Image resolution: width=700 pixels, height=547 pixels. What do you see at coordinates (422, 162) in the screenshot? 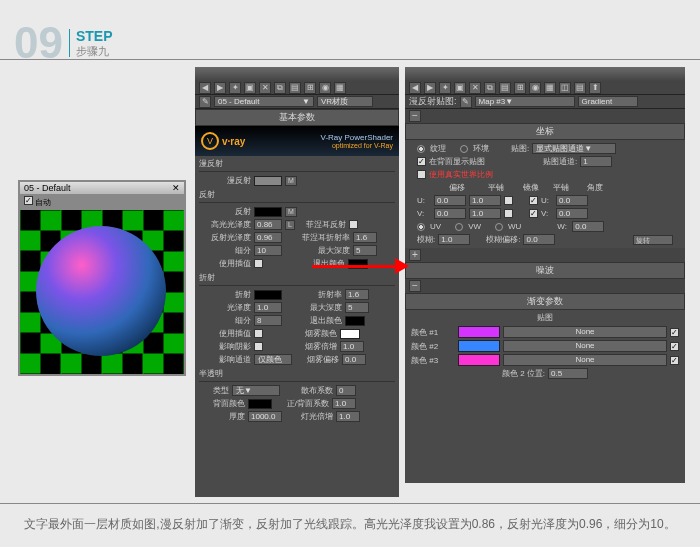
I see `show-backface-checkbox` at bounding box center [422, 162].